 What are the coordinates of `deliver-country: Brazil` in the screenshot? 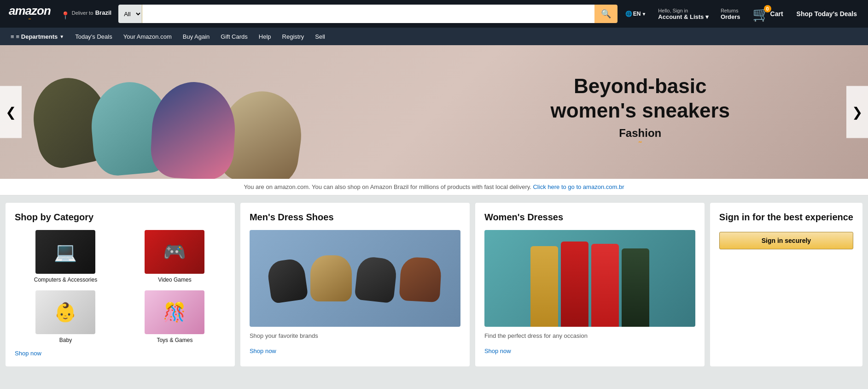 It's located at (103, 13).